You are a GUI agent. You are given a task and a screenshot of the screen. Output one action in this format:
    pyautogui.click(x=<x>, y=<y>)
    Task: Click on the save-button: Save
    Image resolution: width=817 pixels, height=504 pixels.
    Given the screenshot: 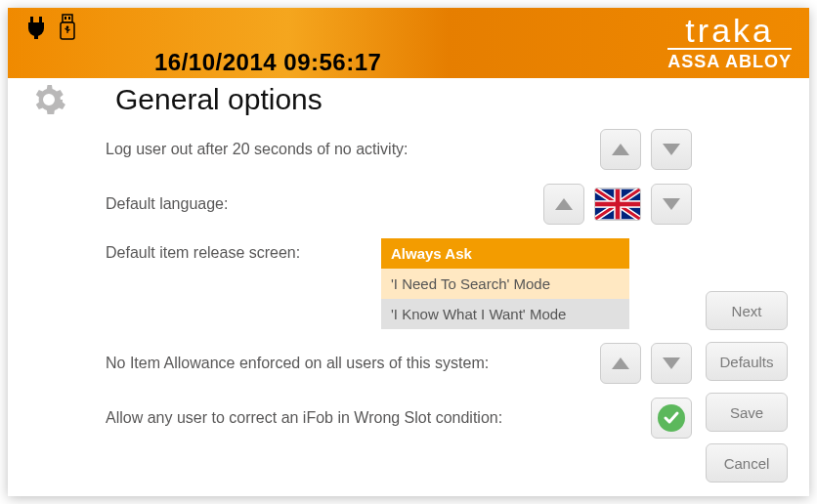 What is the action you would take?
    pyautogui.click(x=747, y=412)
    